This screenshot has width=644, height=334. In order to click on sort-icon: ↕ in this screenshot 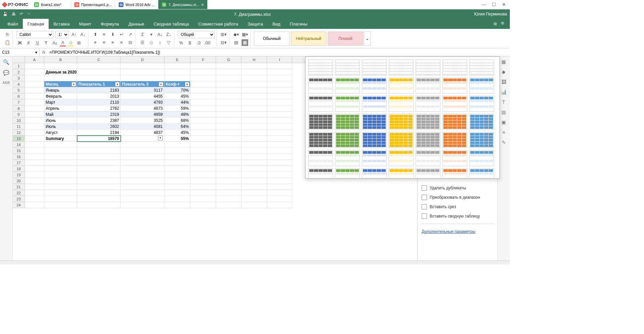, I will do `click(160, 43)`.